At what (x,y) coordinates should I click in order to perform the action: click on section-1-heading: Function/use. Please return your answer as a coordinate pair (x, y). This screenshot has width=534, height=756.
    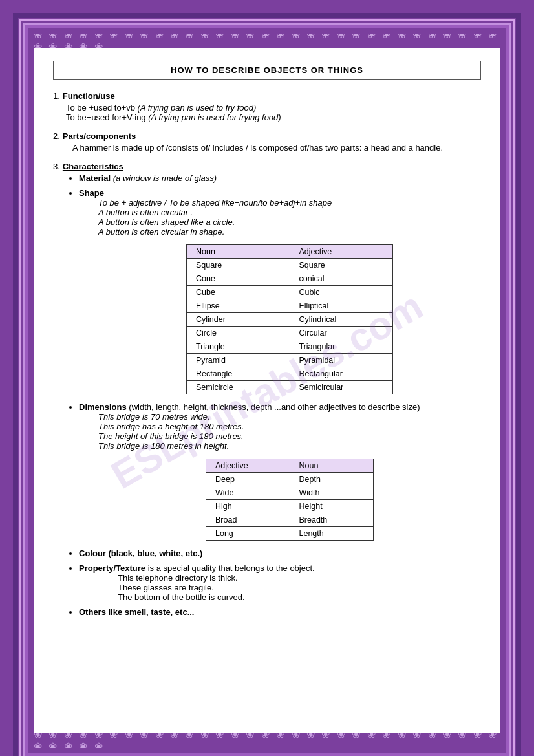
    Looking at the image, I should click on (89, 96).